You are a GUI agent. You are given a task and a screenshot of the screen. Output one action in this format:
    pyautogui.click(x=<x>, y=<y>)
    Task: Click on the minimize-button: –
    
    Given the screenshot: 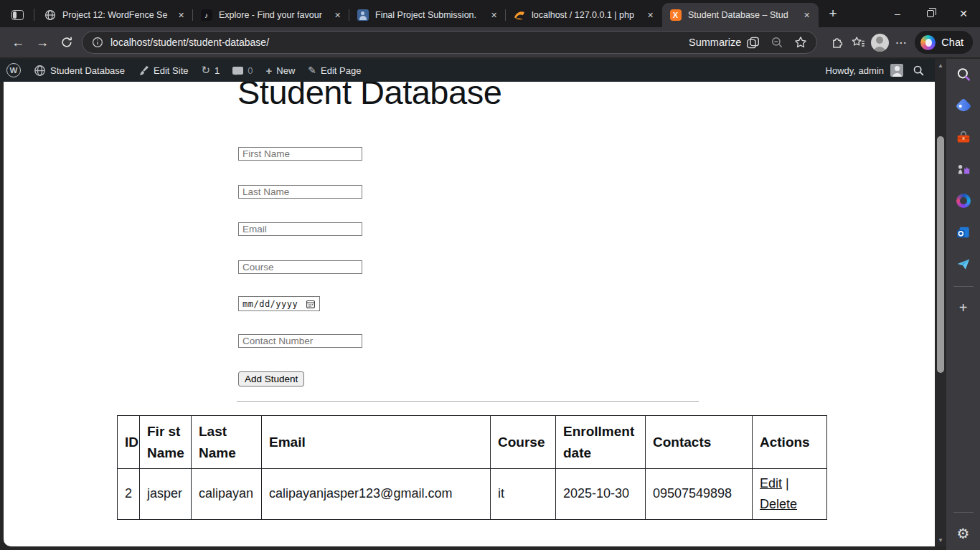 What is the action you would take?
    pyautogui.click(x=897, y=14)
    